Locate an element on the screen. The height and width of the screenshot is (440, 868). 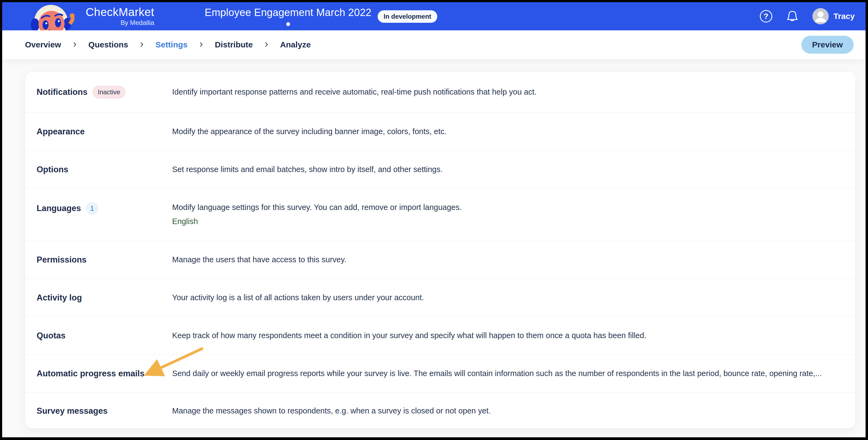
title-dot is located at coordinates (288, 24).